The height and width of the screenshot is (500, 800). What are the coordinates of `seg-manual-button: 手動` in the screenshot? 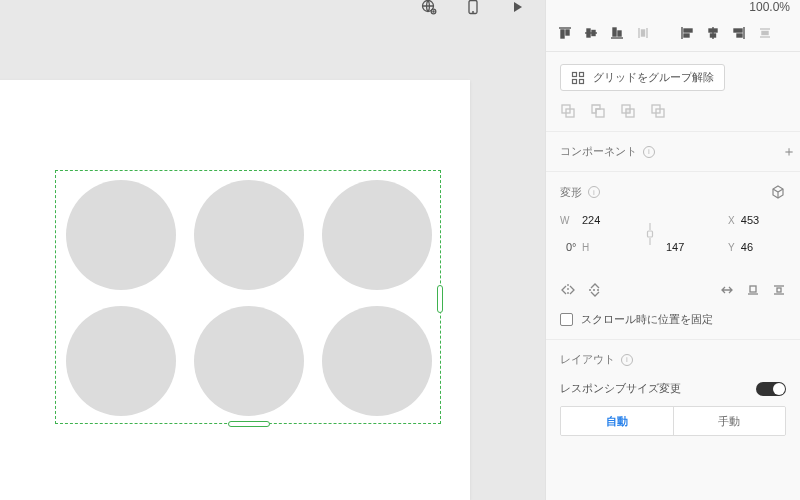 It's located at (730, 421).